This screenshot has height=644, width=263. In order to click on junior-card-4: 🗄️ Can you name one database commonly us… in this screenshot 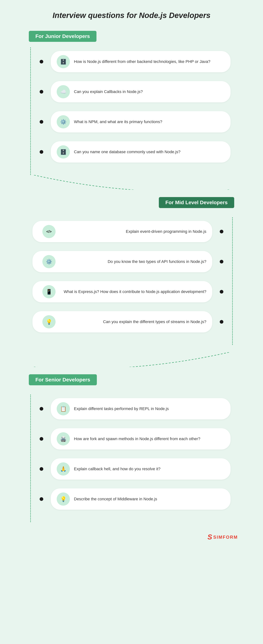, I will do `click(140, 152)`.